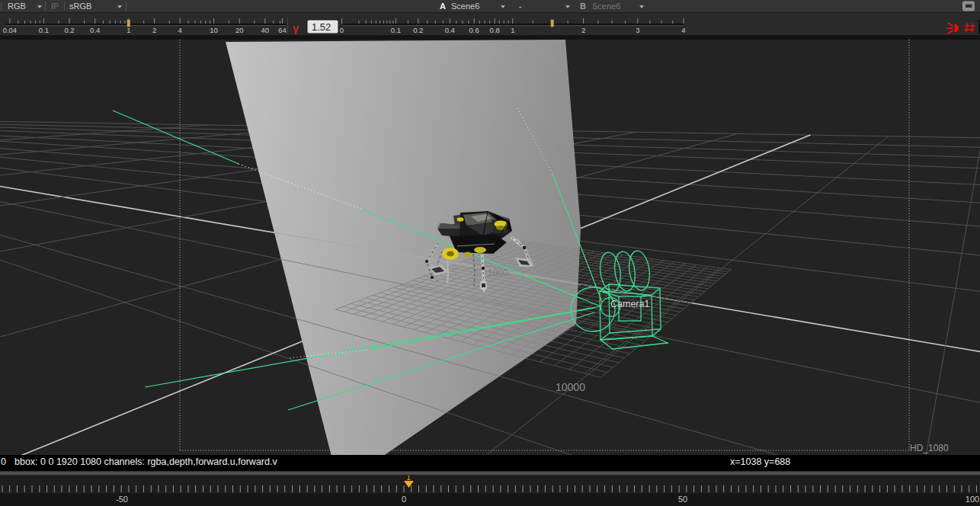 The width and height of the screenshot is (980, 506). Describe the element at coordinates (494, 30) in the screenshot. I see `svg-text: 0.8` at that location.